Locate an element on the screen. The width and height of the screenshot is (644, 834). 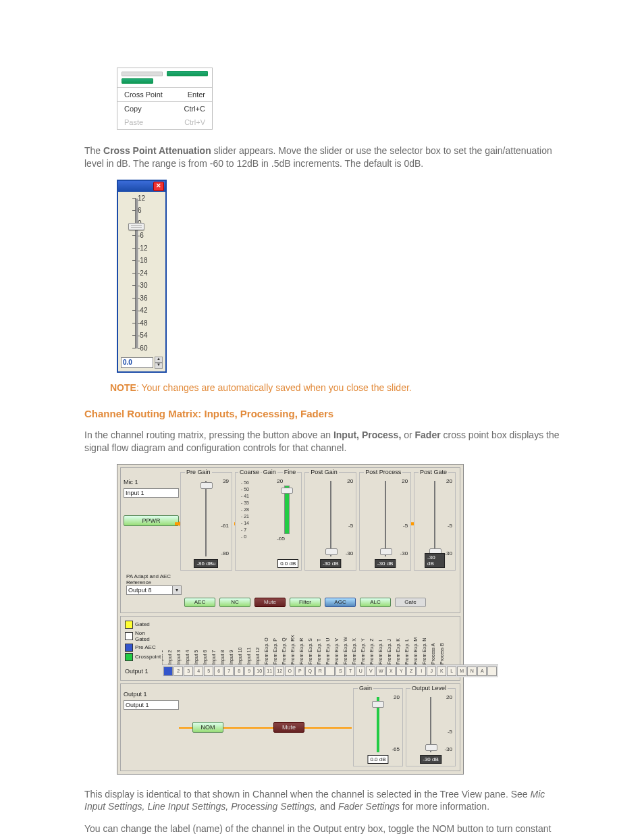
matrix-cell: I is located at coordinates (421, 671).